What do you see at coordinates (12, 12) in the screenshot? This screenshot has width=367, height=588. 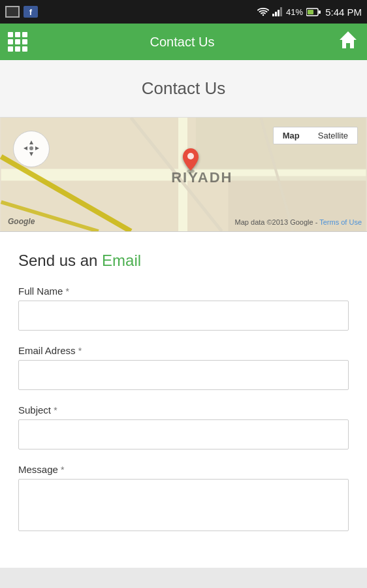 I see `image-icon` at bounding box center [12, 12].